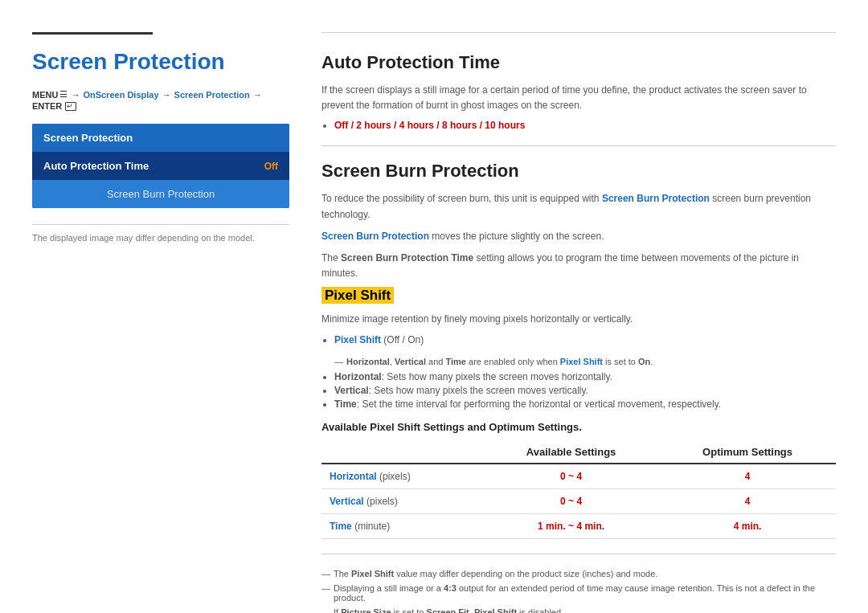 The height and width of the screenshot is (613, 868). I want to click on vertical-cell-label: Vertical, so click(347, 501).